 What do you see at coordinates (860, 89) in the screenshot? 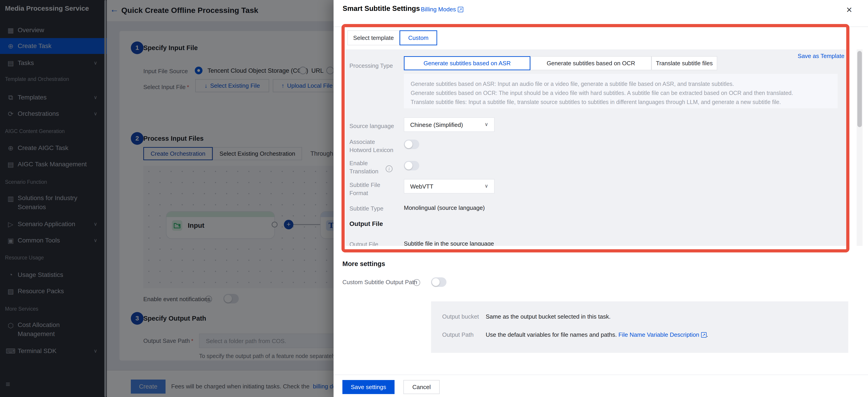
I see `scrollbar-thumb` at bounding box center [860, 89].